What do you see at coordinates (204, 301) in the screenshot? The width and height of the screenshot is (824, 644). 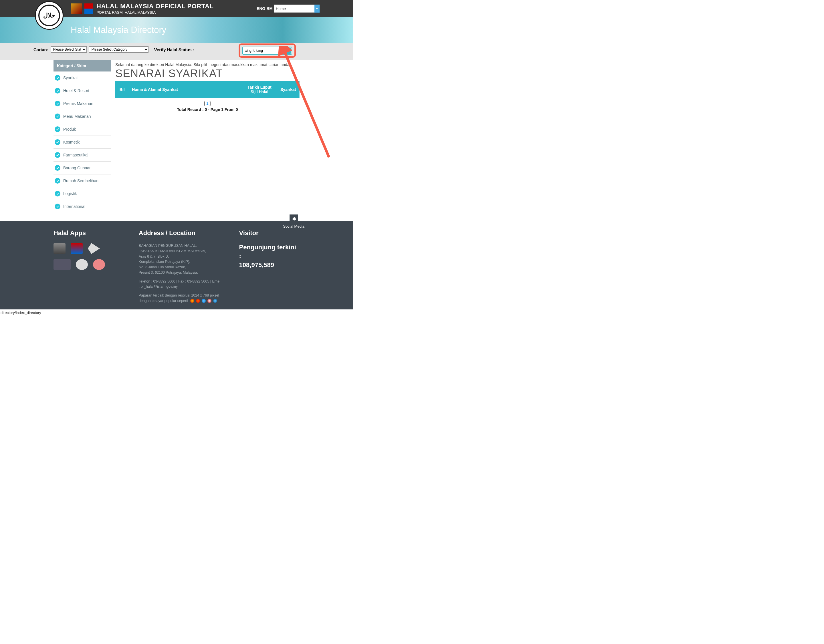 I see `edge-icon` at bounding box center [204, 301].